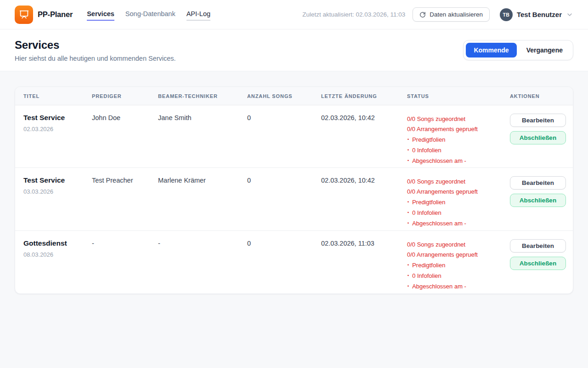 The image size is (588, 368). What do you see at coordinates (456, 15) in the screenshot?
I see `refresh-button-label: Daten aktualisieren` at bounding box center [456, 15].